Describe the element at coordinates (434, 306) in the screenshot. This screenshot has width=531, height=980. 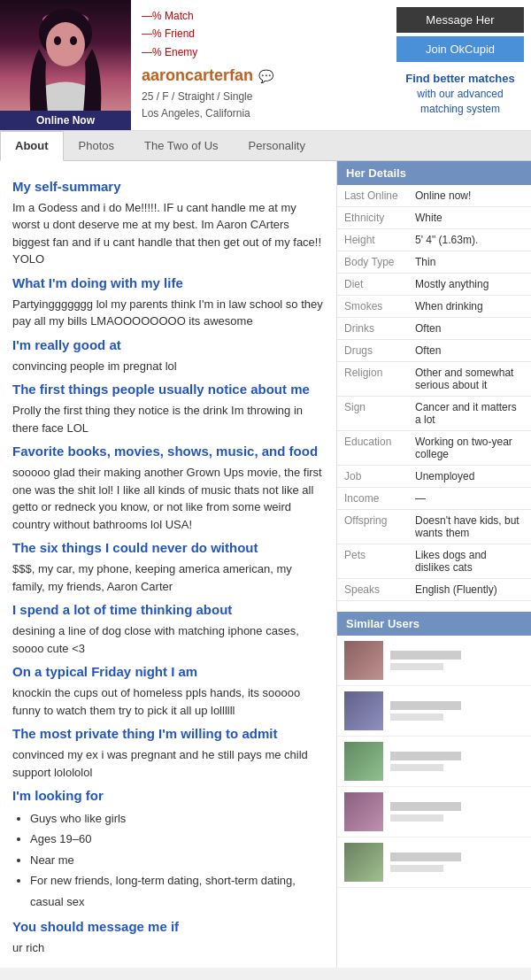
I see `detail-row-smokes: Smokes When drinking` at that location.